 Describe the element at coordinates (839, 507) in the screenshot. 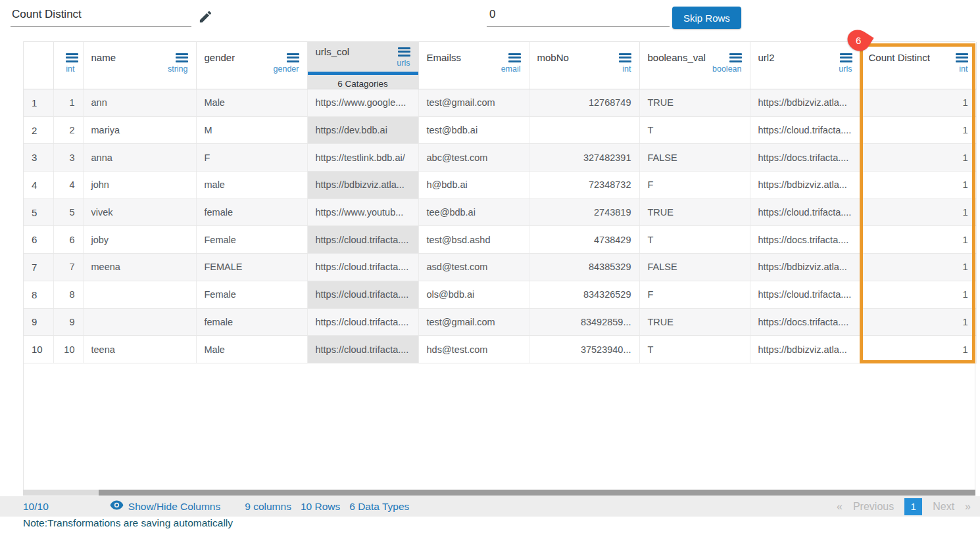

I see `first-page-button: «` at that location.